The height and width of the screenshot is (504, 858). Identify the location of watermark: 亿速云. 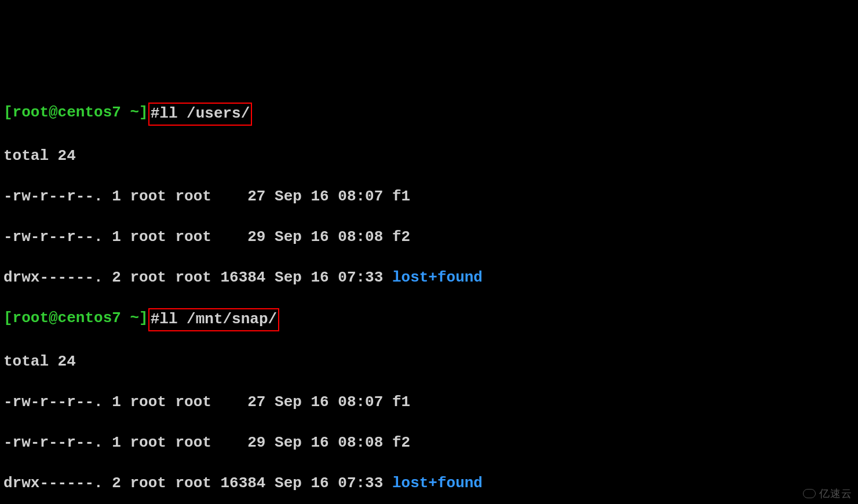
(827, 494).